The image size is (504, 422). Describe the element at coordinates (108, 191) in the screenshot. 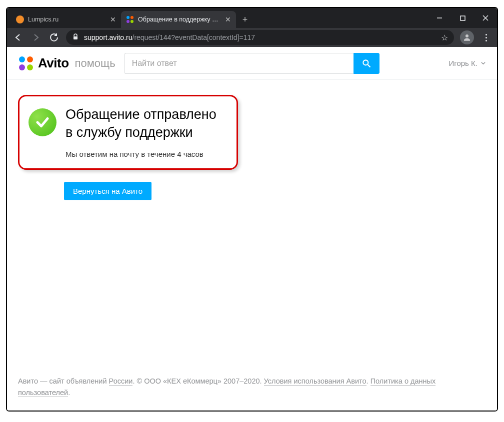

I see `return-to-avito-button: Вернуться на Авито` at that location.